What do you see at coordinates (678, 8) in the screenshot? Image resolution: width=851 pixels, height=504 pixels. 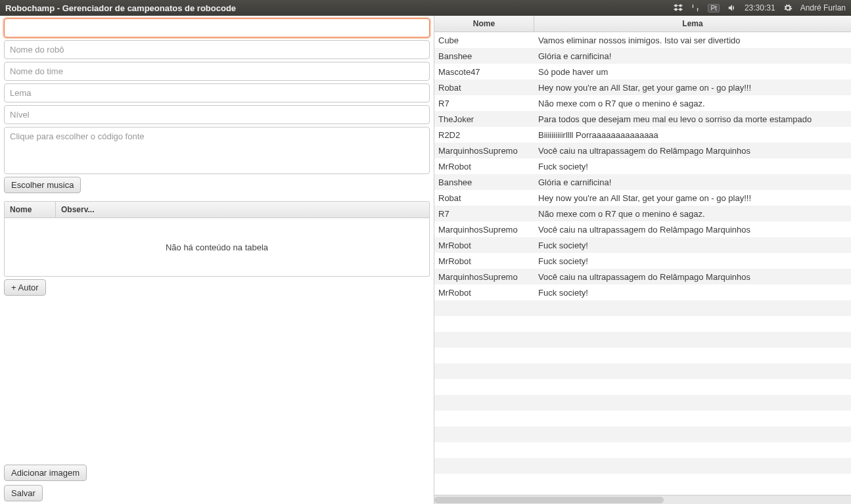 I see `dropbox-icon` at bounding box center [678, 8].